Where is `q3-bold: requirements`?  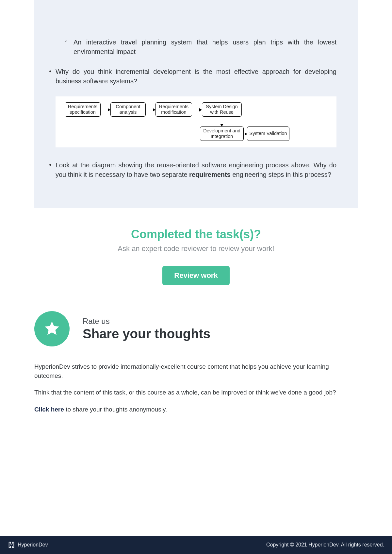 q3-bold: requirements is located at coordinates (210, 175).